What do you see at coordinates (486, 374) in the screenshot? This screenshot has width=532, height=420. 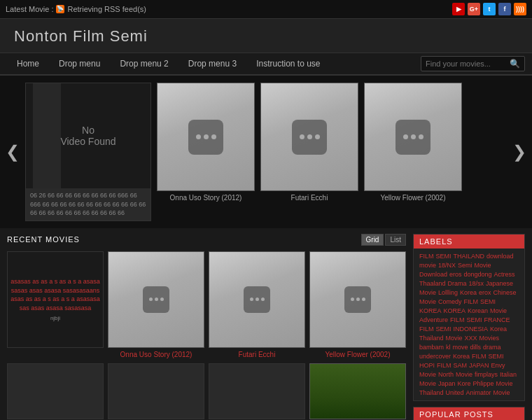 I see `label-tag: fimplays` at bounding box center [486, 374].